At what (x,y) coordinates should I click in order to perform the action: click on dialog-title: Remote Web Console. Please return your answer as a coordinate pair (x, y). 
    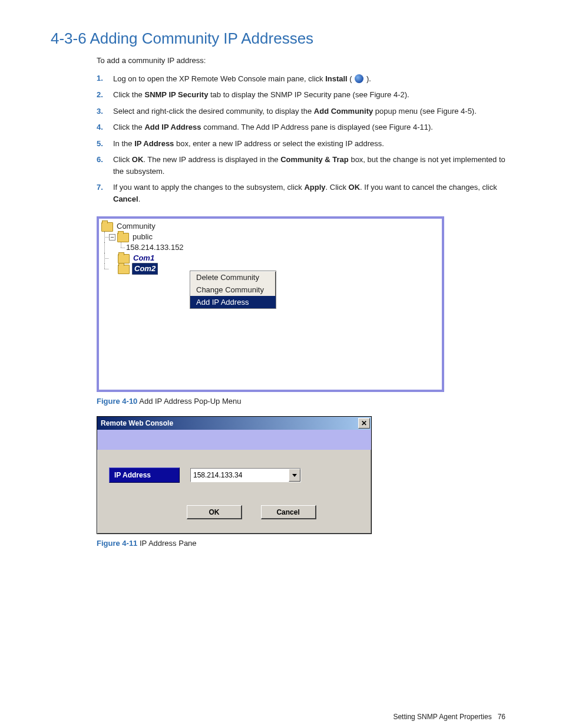
    Looking at the image, I should click on (137, 423).